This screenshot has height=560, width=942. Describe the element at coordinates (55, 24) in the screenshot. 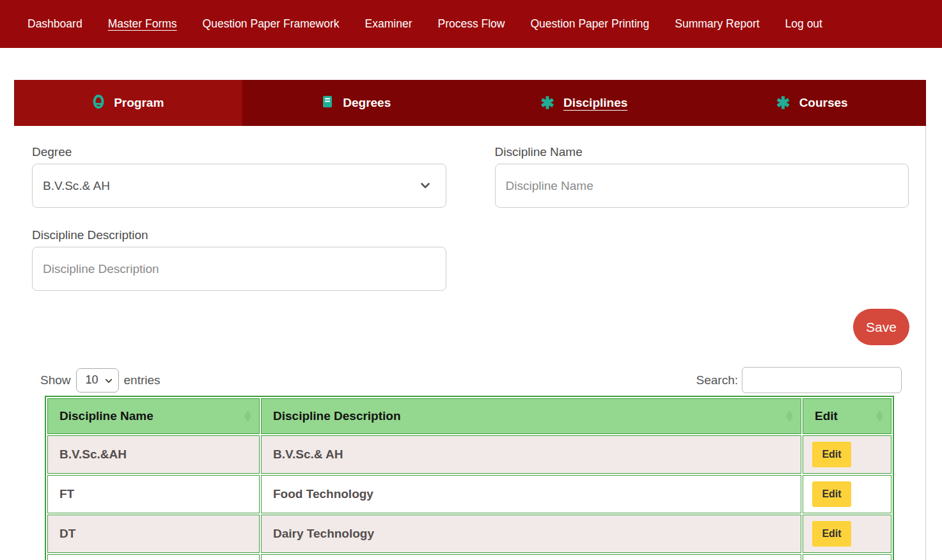

I see `nav-item-dashboard: Dashboard` at that location.